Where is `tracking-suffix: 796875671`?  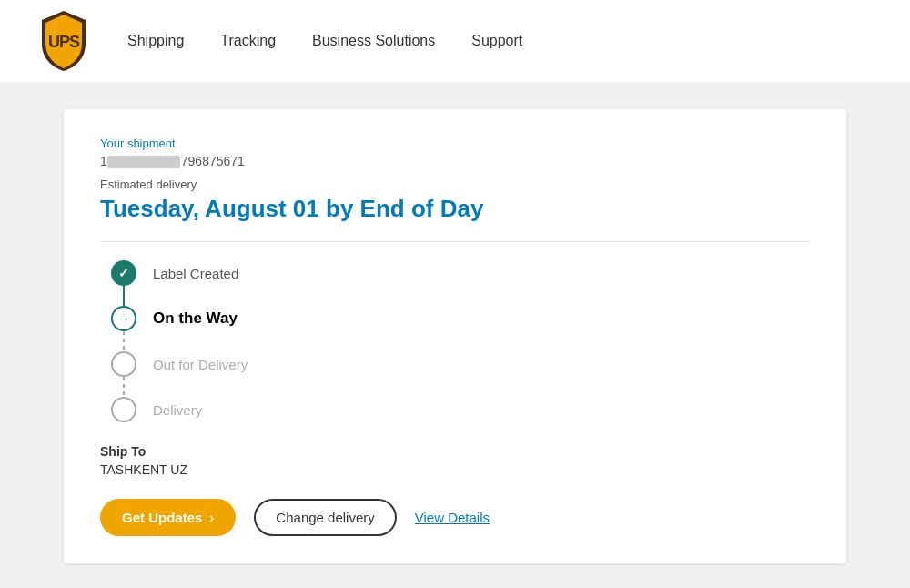 tracking-suffix: 796875671 is located at coordinates (213, 161).